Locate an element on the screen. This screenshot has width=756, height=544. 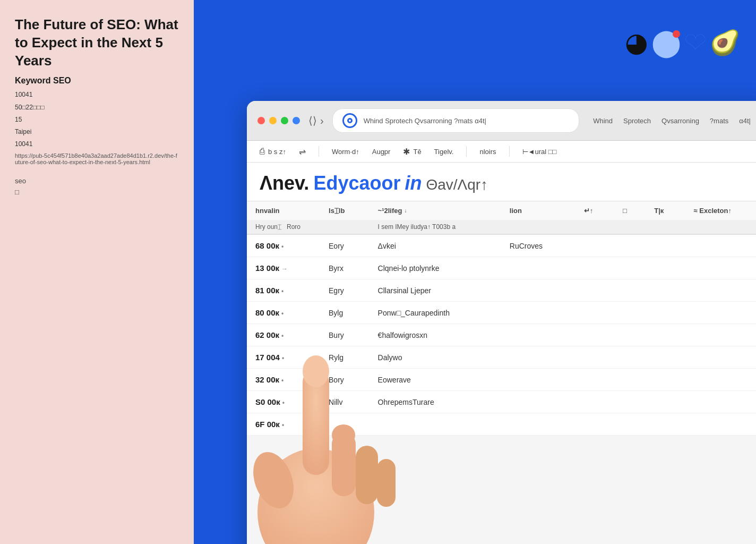
cell-8-0: 6F 00к• is located at coordinates (284, 424).